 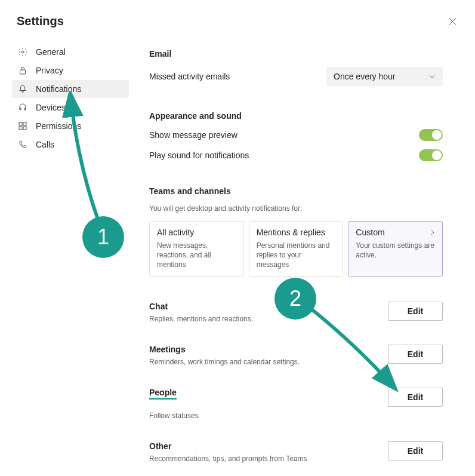 What do you see at coordinates (45, 145) in the screenshot?
I see `sidebar-item-label: Calls` at bounding box center [45, 145].